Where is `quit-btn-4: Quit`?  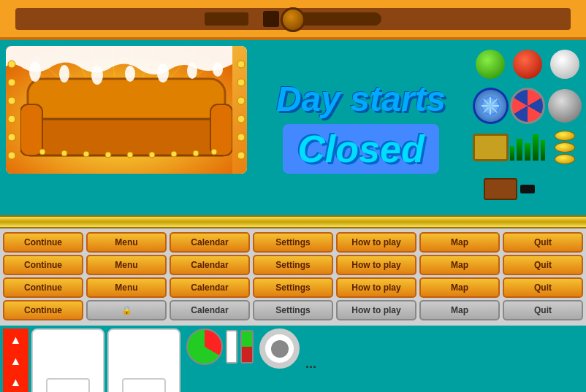 quit-btn-4: Quit is located at coordinates (543, 310).